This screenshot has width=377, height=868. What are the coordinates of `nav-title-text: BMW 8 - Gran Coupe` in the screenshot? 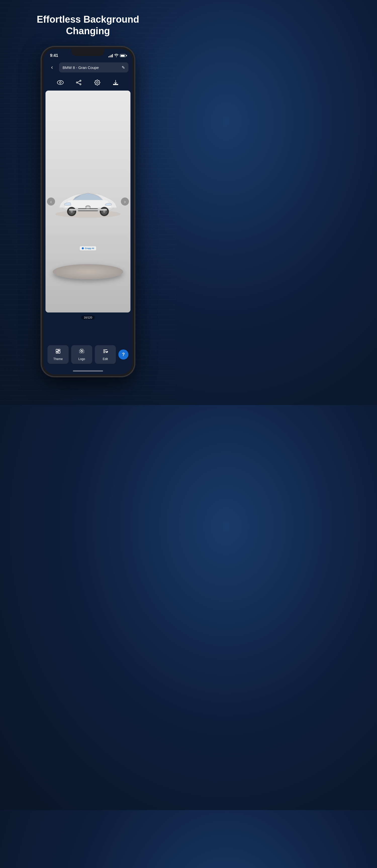 It's located at (81, 67).